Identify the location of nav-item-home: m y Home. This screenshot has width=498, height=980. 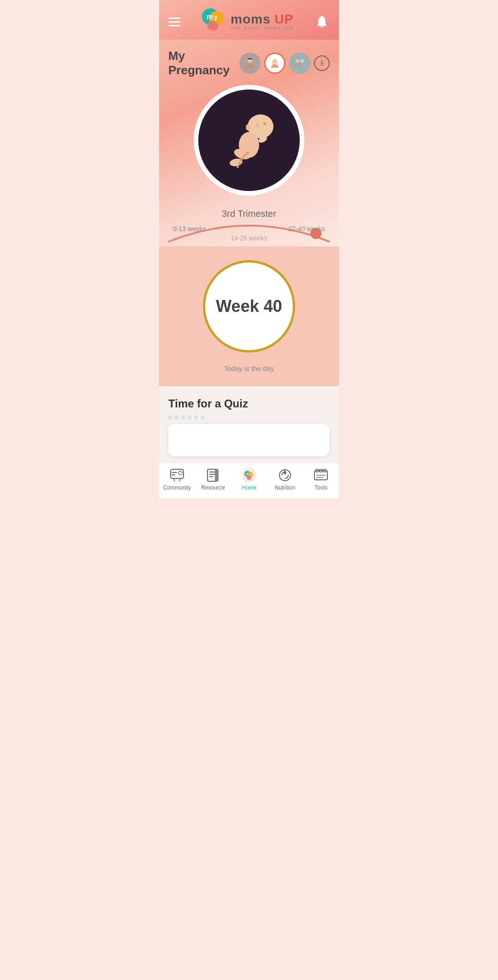
(249, 479).